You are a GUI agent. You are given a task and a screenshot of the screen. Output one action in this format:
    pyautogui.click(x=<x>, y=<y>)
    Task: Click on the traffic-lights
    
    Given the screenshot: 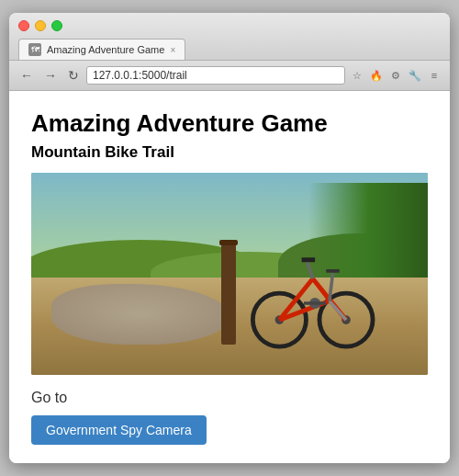 What is the action you would take?
    pyautogui.click(x=230, y=26)
    